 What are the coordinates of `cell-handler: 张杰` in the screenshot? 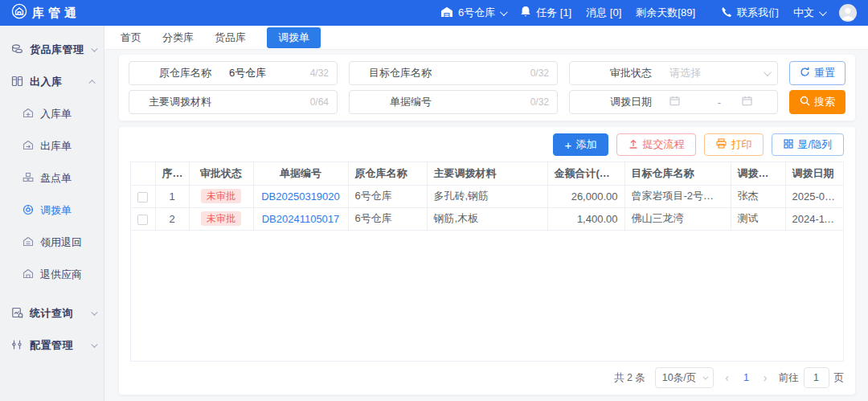 It's located at (758, 196).